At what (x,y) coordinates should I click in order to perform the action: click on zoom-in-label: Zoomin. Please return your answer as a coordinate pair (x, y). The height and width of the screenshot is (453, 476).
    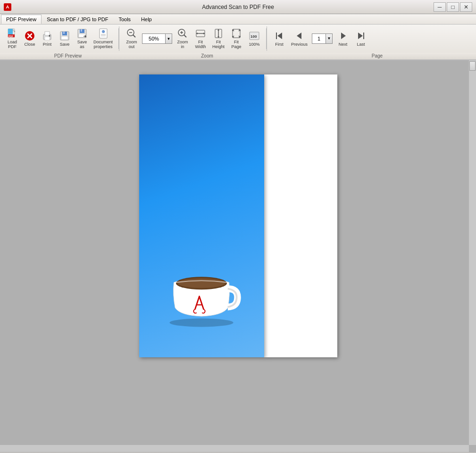
    Looking at the image, I should click on (183, 45).